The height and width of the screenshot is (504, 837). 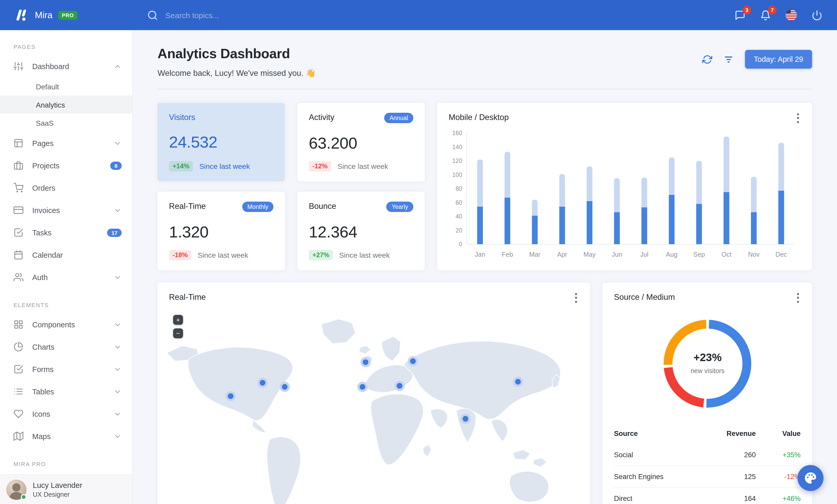 What do you see at coordinates (365, 255) in the screenshot?
I see `stat-note: Since last week` at bounding box center [365, 255].